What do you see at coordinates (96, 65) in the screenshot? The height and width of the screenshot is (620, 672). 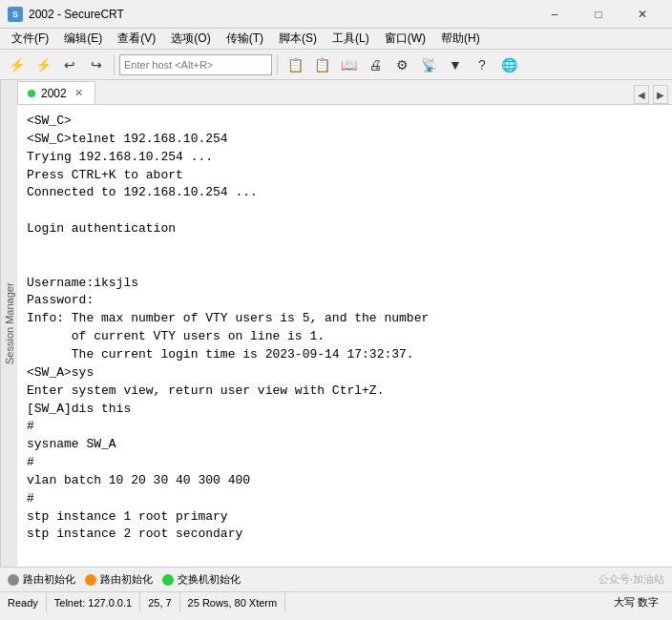 I see `toolbar-btn-redo: ↪` at bounding box center [96, 65].